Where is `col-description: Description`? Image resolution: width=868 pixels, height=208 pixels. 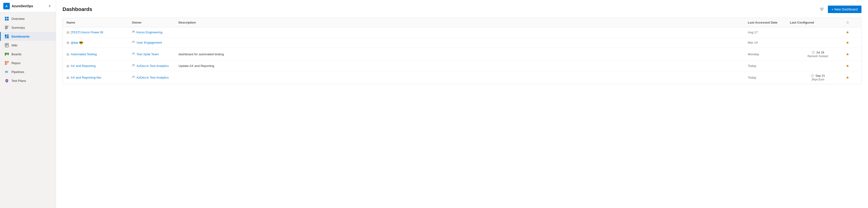 col-description: Description is located at coordinates (463, 22).